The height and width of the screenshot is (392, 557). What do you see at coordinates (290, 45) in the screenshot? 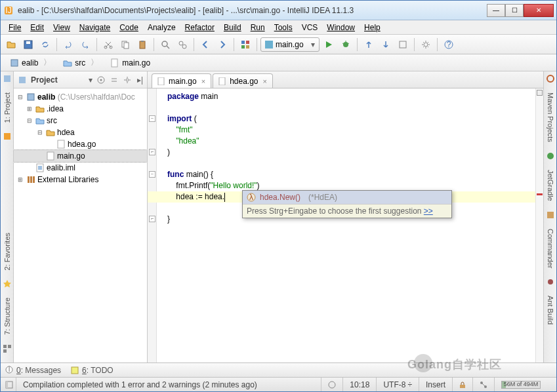
I see `run-config-combo: main.go ▾` at bounding box center [290, 45].